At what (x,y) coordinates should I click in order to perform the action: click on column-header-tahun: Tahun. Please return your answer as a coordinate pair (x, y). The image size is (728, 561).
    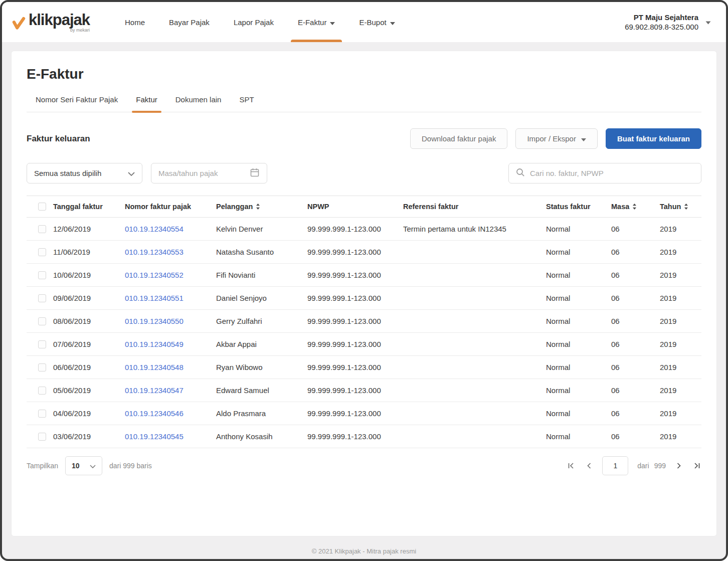
    Looking at the image, I should click on (681, 207).